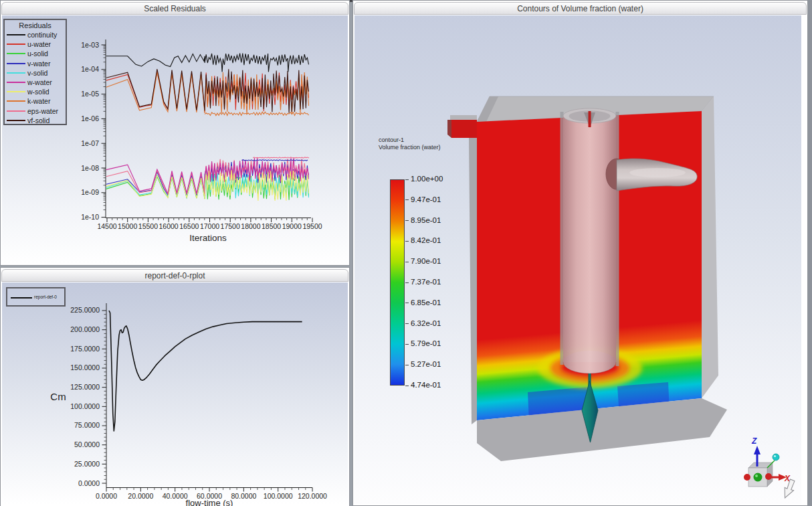 The height and width of the screenshot is (506, 812). I want to click on triad-green-knob, so click(758, 478).